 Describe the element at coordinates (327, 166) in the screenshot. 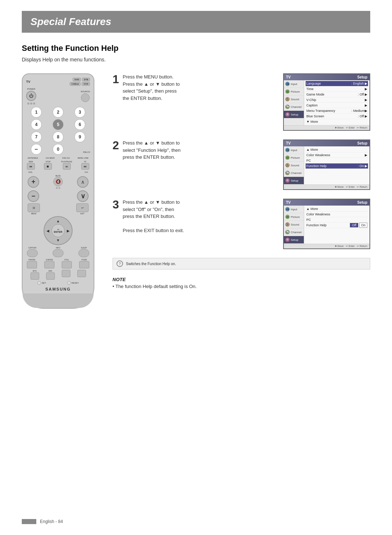

I see `tv-menu-2-body: 📺 Input 🖼 Picture 🔊 Sound 📡` at that location.